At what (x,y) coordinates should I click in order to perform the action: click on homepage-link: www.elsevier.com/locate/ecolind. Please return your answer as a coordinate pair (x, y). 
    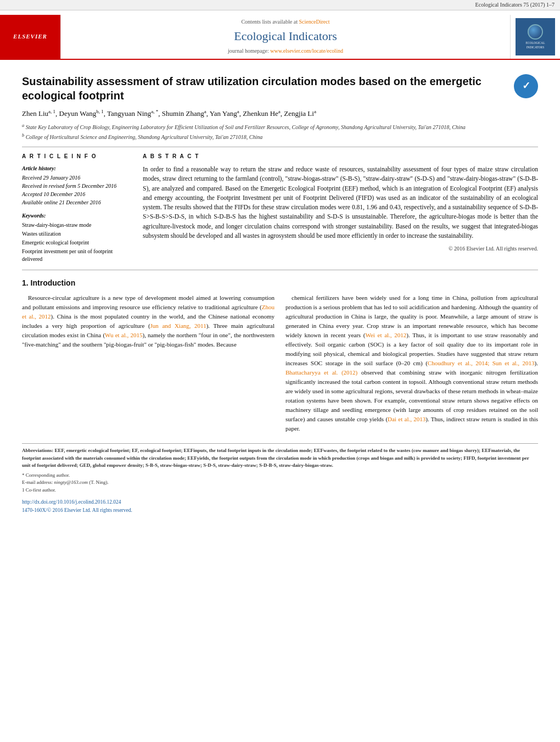
    Looking at the image, I should click on (306, 51).